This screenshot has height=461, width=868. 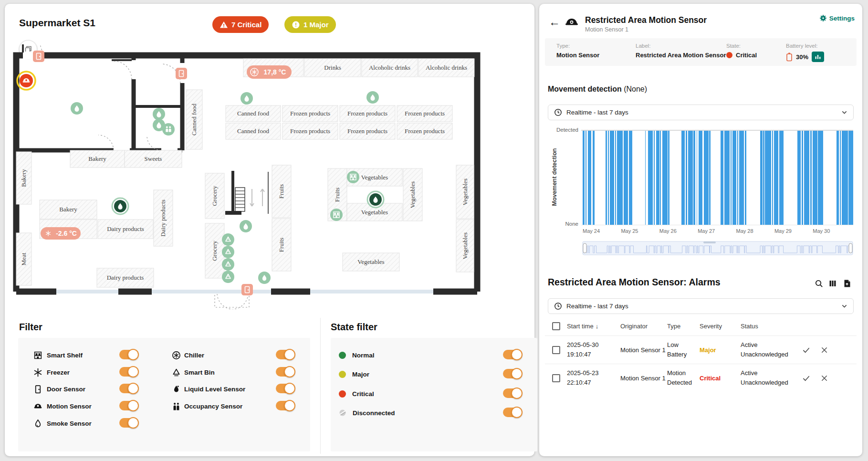 I want to click on col-severity: Severity, so click(x=720, y=326).